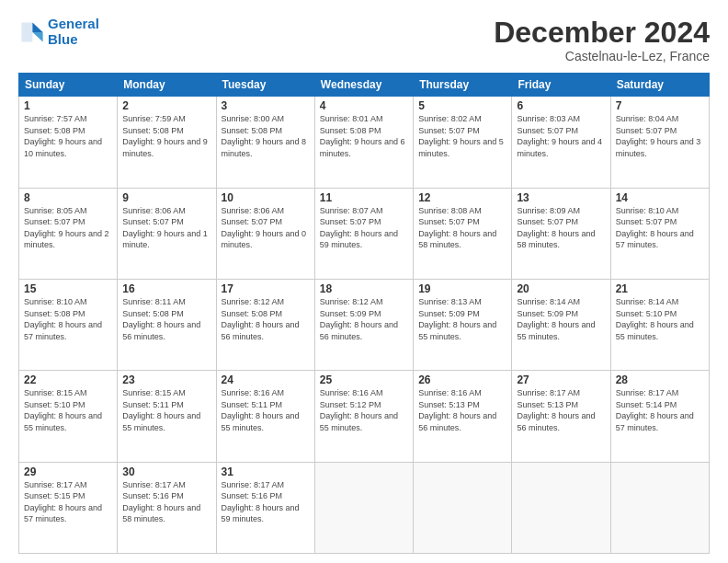 The image size is (728, 563). Describe the element at coordinates (68, 142) in the screenshot. I see `calendar-cell: 1Sunrise: 7:57 AMSunset: 5:08 PMDaylight…` at that location.